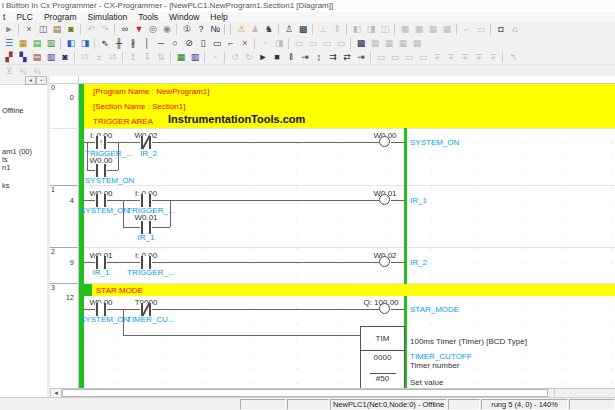 This screenshot has height=410, width=615. I want to click on scroll-left-icon: ◄, so click(56, 393).